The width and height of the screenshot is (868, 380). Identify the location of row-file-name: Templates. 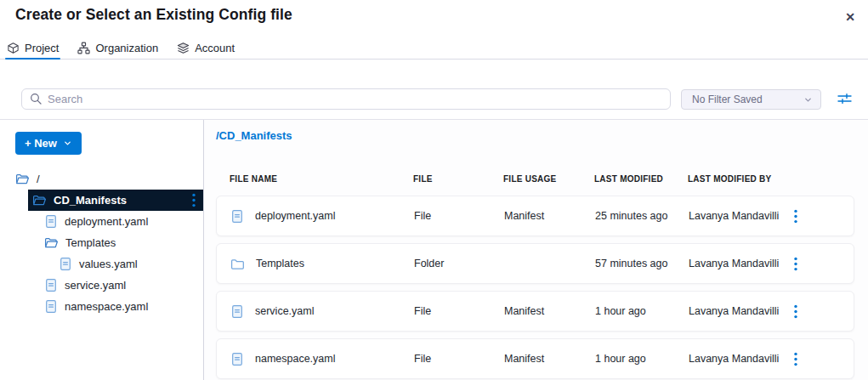
(281, 264).